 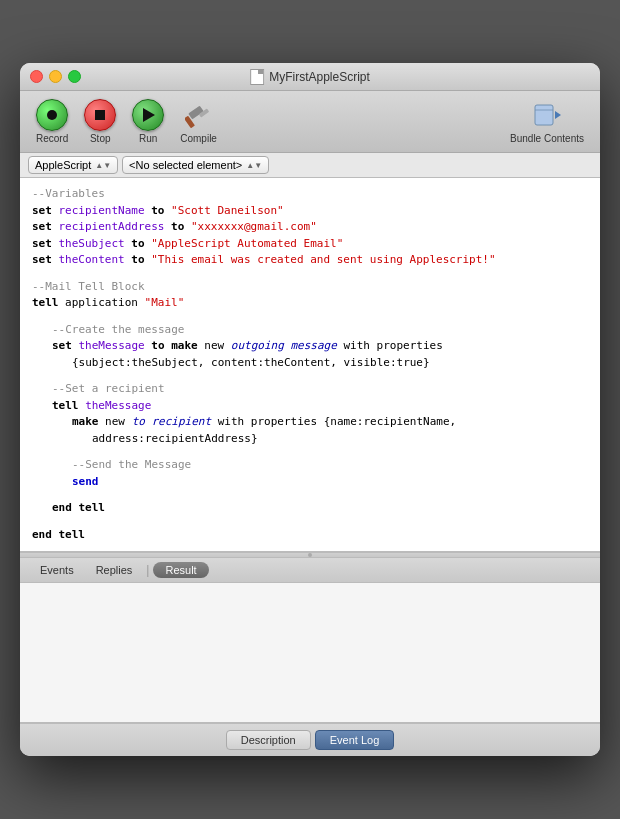 What do you see at coordinates (52, 115) in the screenshot?
I see `record-icon` at bounding box center [52, 115].